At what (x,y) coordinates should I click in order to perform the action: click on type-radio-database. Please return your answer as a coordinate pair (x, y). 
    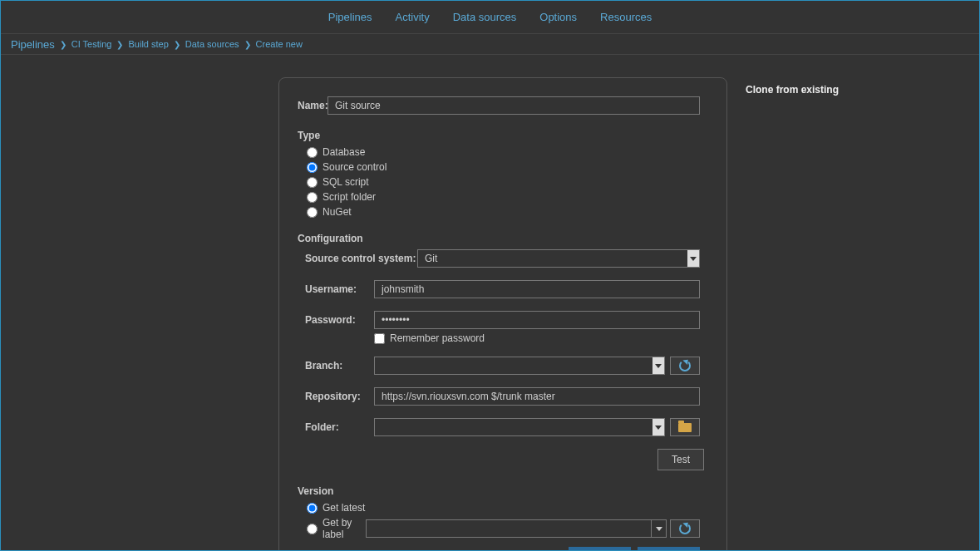
    Looking at the image, I should click on (313, 153).